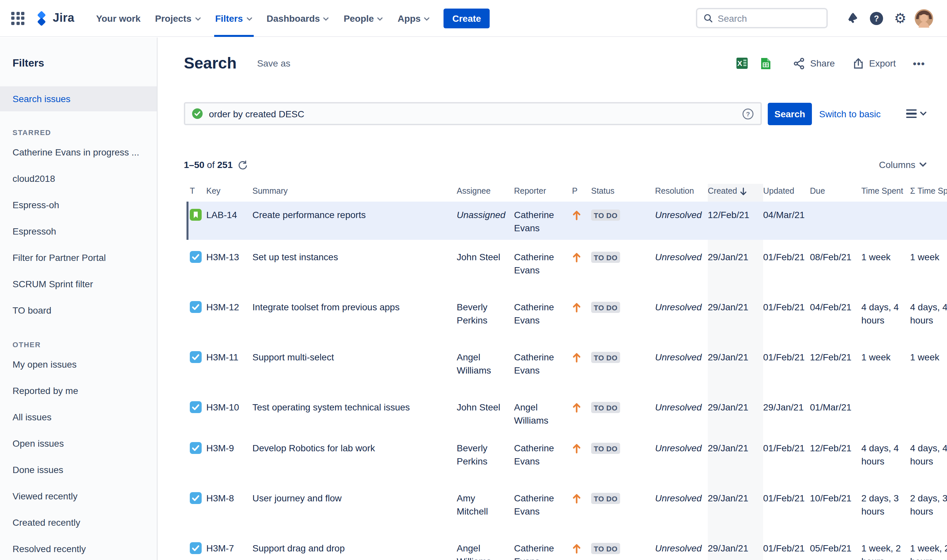 This screenshot has width=947, height=560. Describe the element at coordinates (178, 18) in the screenshot. I see `nav-item-projects: Projects` at that location.